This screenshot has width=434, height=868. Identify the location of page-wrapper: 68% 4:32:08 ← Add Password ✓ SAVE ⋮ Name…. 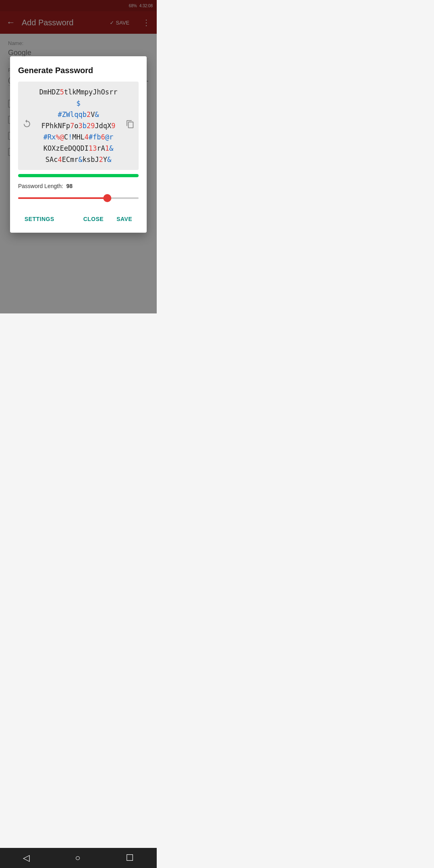
(78, 157).